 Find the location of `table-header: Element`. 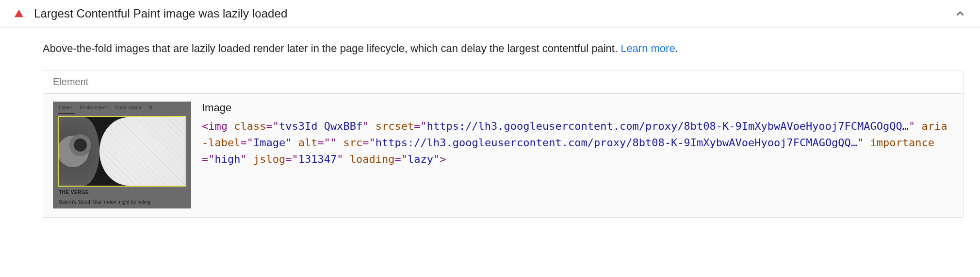

table-header: Element is located at coordinates (503, 82).